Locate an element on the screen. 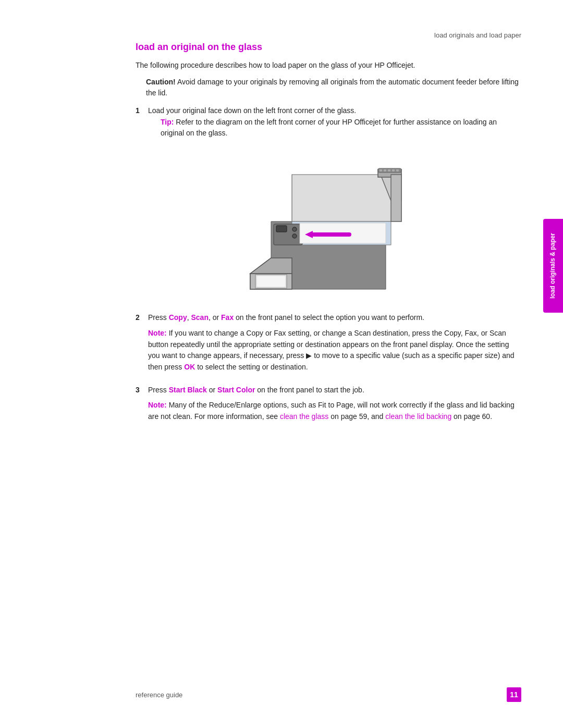 The image size is (563, 728). side-tab: load originals & paper is located at coordinates (553, 266).